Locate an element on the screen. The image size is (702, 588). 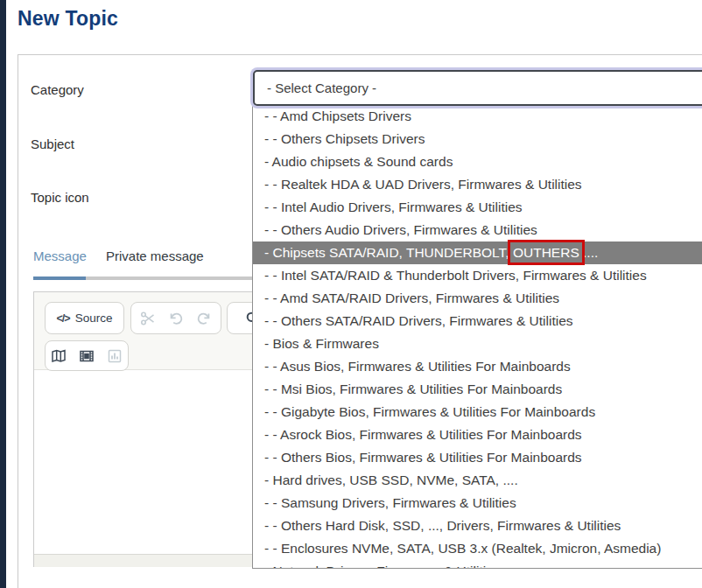
tab-message: Message is located at coordinates (60, 256).